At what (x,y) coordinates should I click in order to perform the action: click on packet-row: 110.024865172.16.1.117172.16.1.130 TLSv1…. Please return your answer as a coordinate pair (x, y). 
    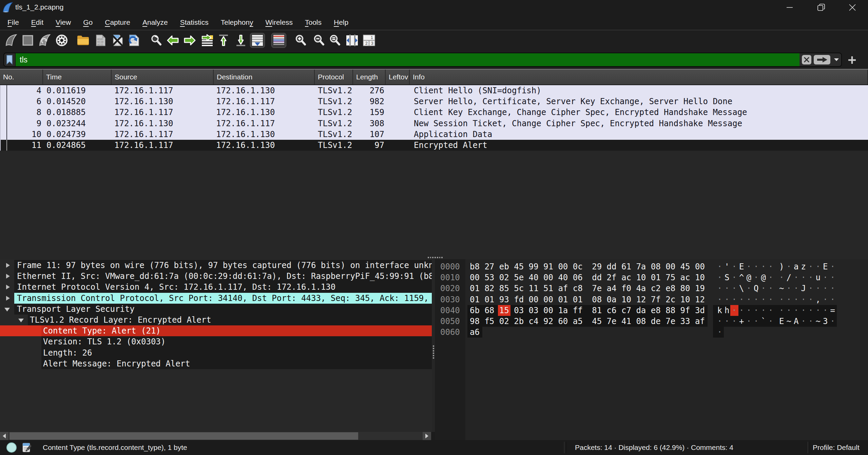
    Looking at the image, I should click on (434, 145).